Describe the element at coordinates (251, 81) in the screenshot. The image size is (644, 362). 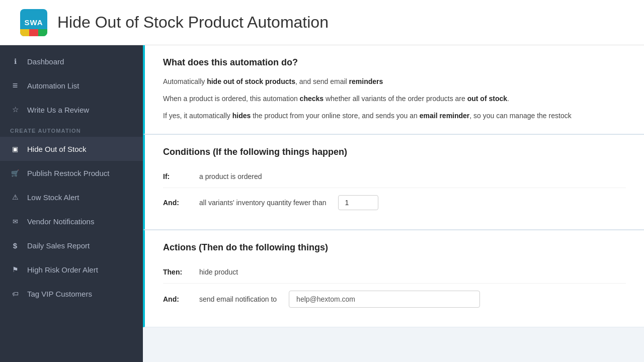
I see `info-line1-bold1: hide out of stock products` at that location.